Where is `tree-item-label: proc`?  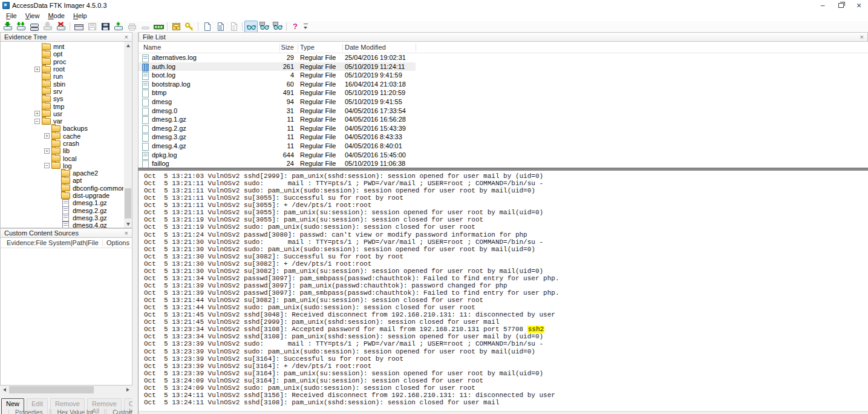 tree-item-label: proc is located at coordinates (59, 62).